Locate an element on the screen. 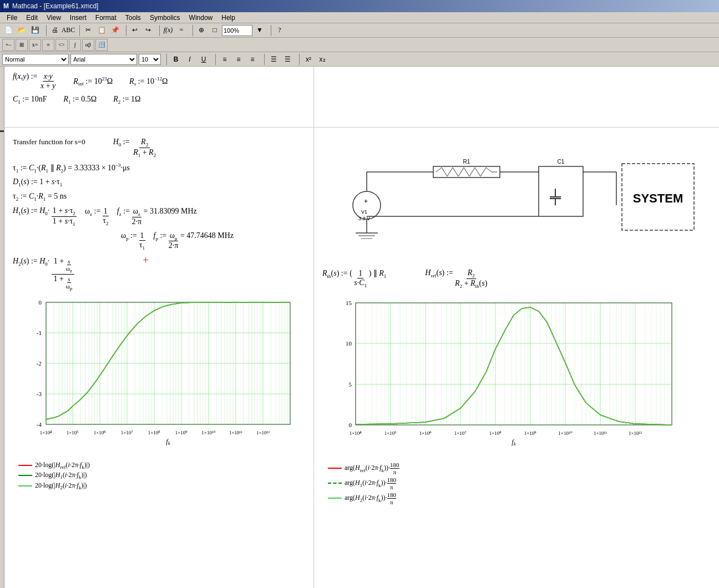  menu-edit: Edit is located at coordinates (32, 18).